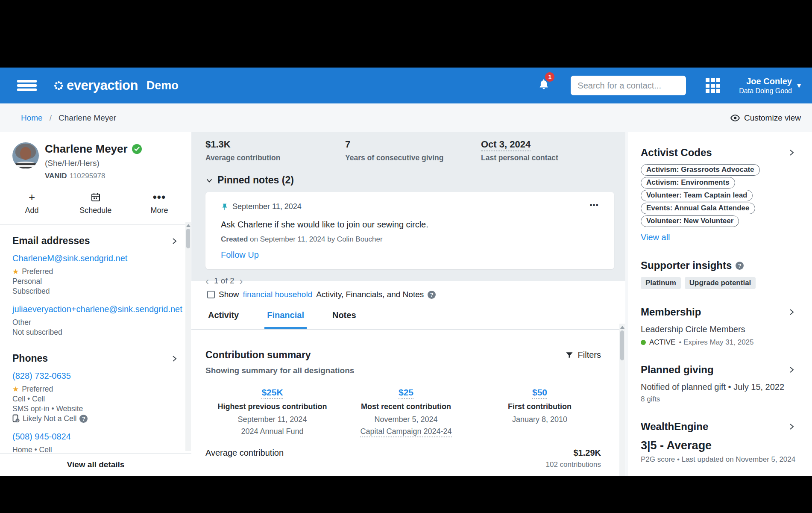 This screenshot has width=812, height=513. What do you see at coordinates (159, 197) in the screenshot?
I see `more-icon: •••` at bounding box center [159, 197].